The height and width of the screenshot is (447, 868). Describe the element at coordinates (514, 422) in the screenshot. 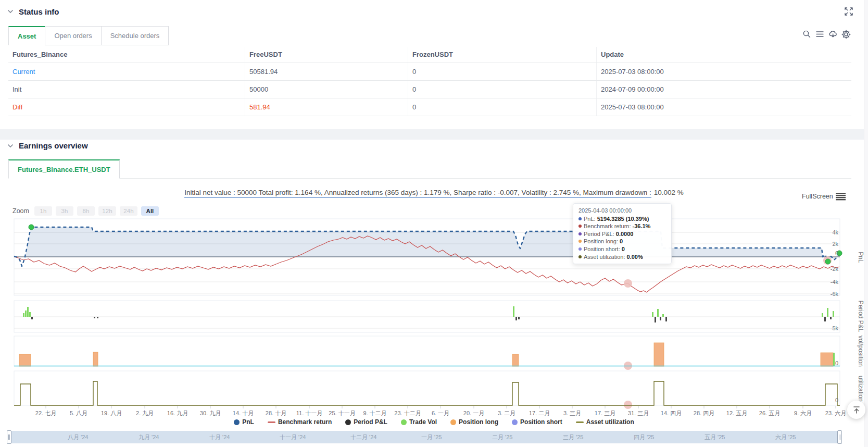

I see `position-short-legend-marker-icon` at that location.